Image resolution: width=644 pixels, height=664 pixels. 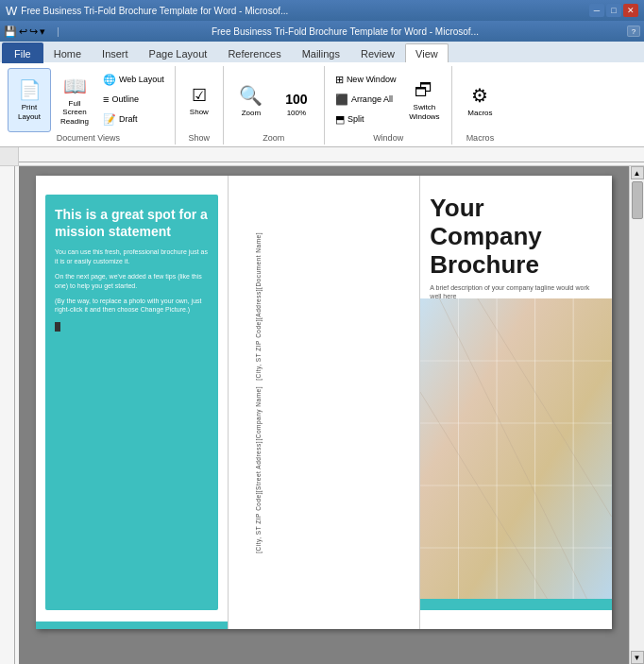 I want to click on scroll-up-arrow: ▲, so click(x=637, y=173).